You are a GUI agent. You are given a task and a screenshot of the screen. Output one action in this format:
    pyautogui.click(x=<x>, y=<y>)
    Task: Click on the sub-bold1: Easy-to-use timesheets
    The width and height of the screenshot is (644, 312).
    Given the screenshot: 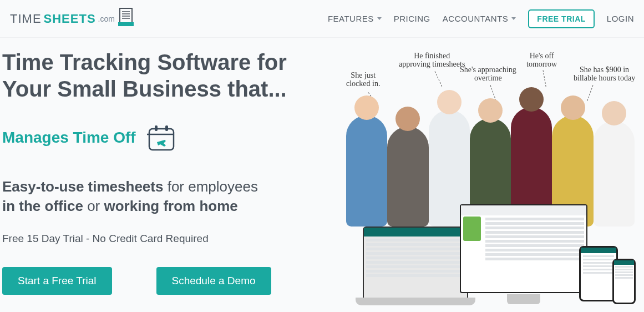 What is the action you would take?
    pyautogui.click(x=83, y=187)
    